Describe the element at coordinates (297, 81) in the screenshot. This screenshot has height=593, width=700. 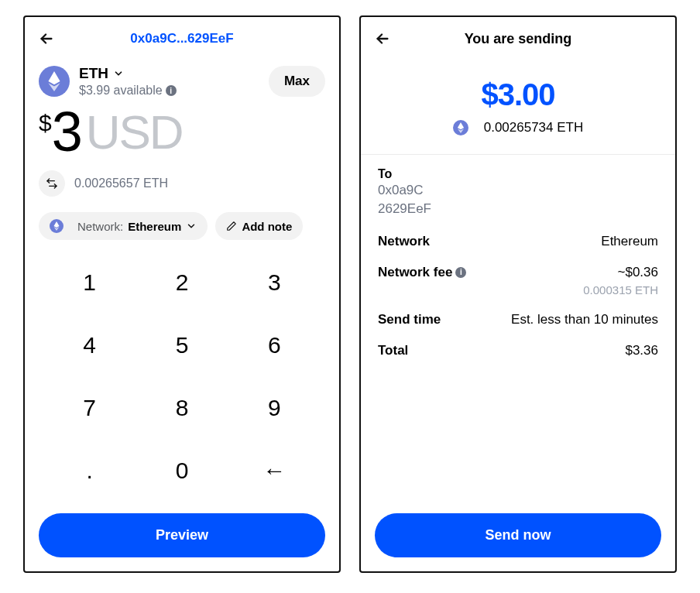
I see `max-button: Max` at that location.